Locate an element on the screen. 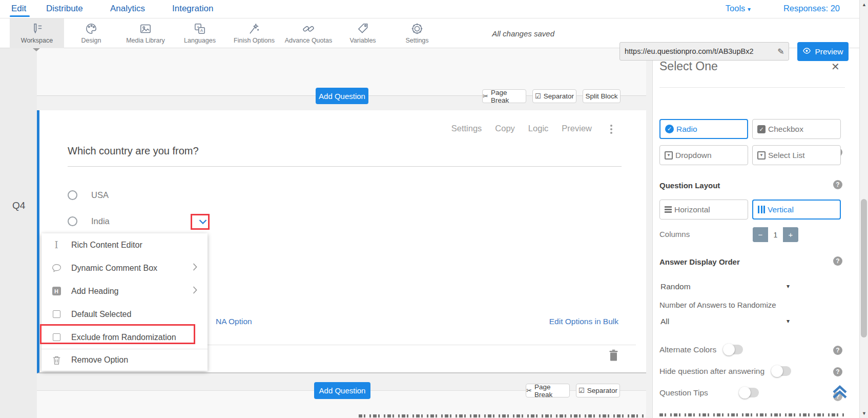 The height and width of the screenshot is (418, 868). option-menu-chevron-button is located at coordinates (203, 222).